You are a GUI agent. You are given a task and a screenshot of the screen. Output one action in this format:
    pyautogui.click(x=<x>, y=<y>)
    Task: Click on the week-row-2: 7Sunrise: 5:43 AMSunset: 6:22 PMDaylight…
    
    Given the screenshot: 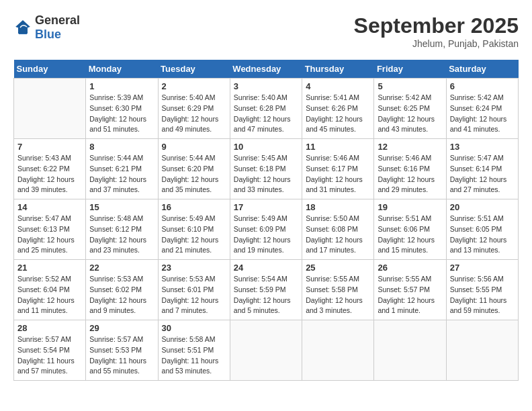 What is the action you would take?
    pyautogui.click(x=266, y=169)
    